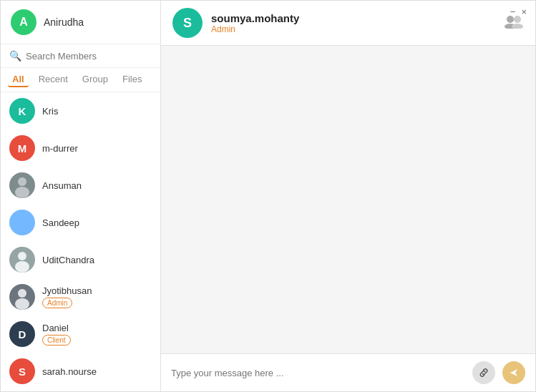 This screenshot has width=536, height=392. What do you see at coordinates (24, 22) in the screenshot?
I see `current-user-avatar: A` at bounding box center [24, 22].